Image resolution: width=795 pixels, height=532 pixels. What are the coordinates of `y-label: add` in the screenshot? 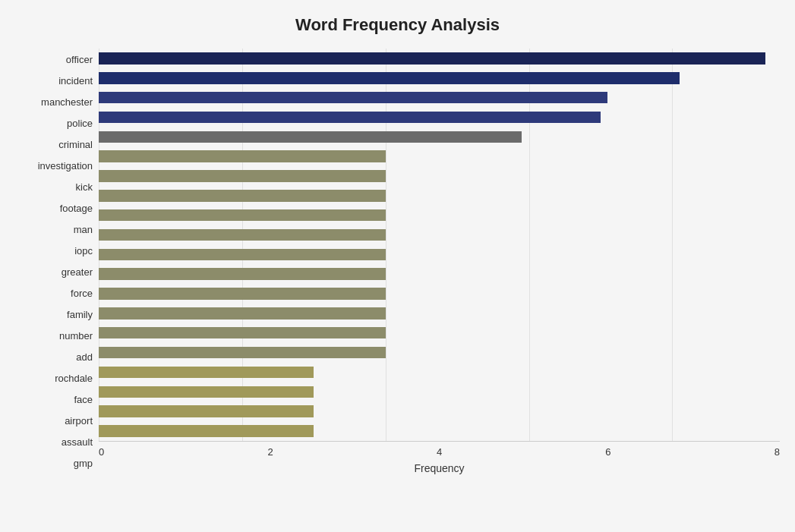 It's located at (84, 357).